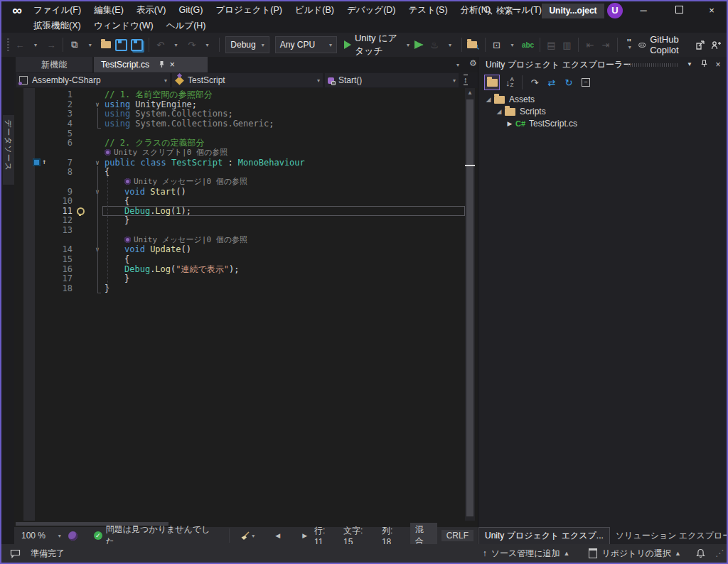  I want to click on panel-tab-solution-explorer: ソリューション エクスプローラー, so click(669, 536).